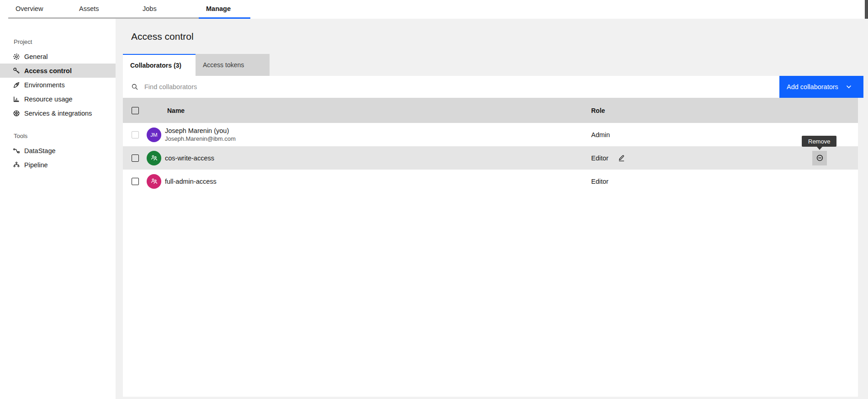 Image resolution: width=868 pixels, height=399 pixels. What do you see at coordinates (135, 87) in the screenshot?
I see `search-icon` at bounding box center [135, 87].